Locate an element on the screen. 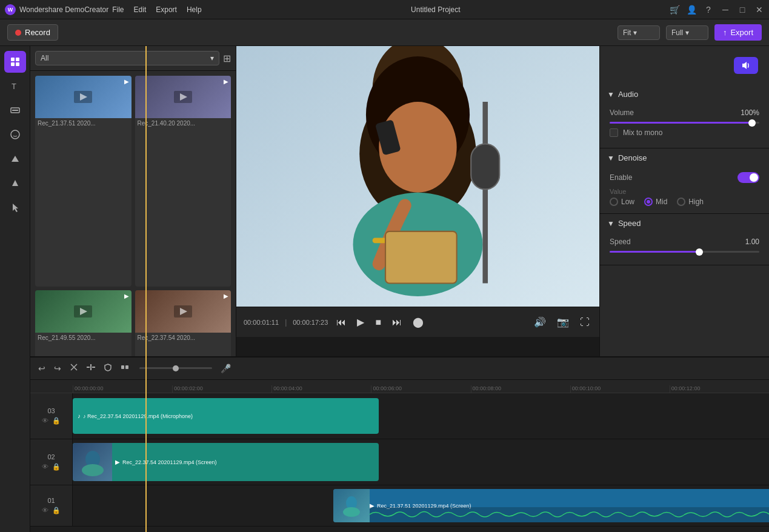 This screenshot has height=532, width=769. speed-slider is located at coordinates (685, 252).